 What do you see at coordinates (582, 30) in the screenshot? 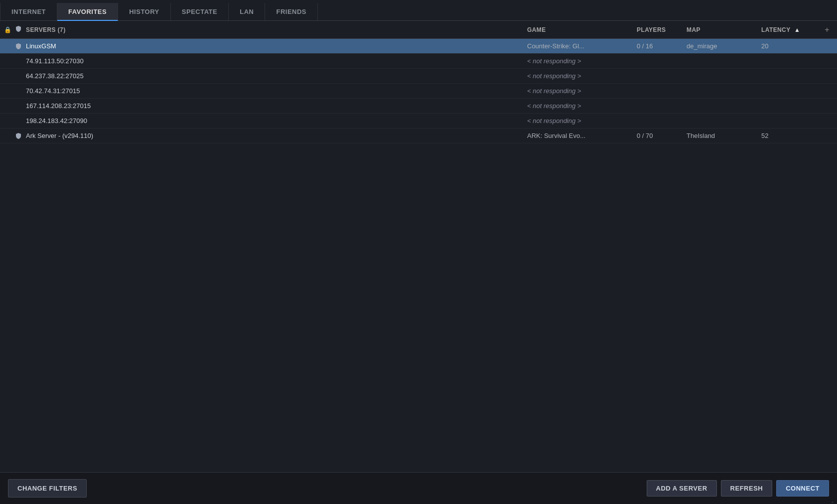
I see `game-col-header: GAME` at bounding box center [582, 30].